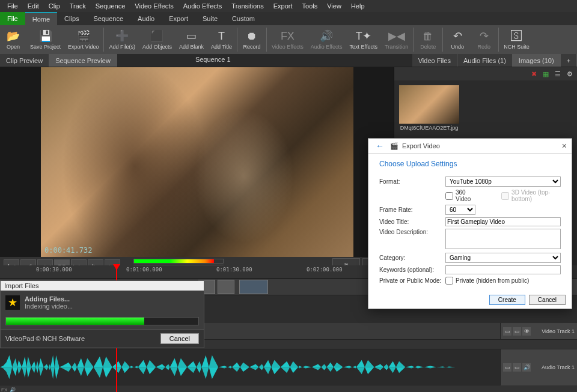 The height and width of the screenshot is (392, 577). Describe the element at coordinates (537, 60) in the screenshot. I see `media-tab-images: Images (10)` at that location.